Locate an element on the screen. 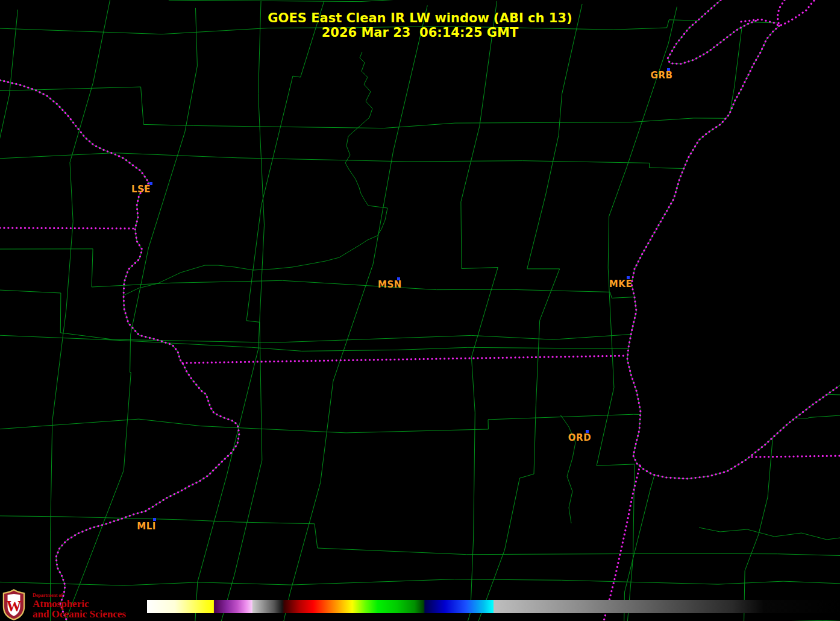 This screenshot has height=621, width=840. ir-temperature-colorbar is located at coordinates (494, 607).